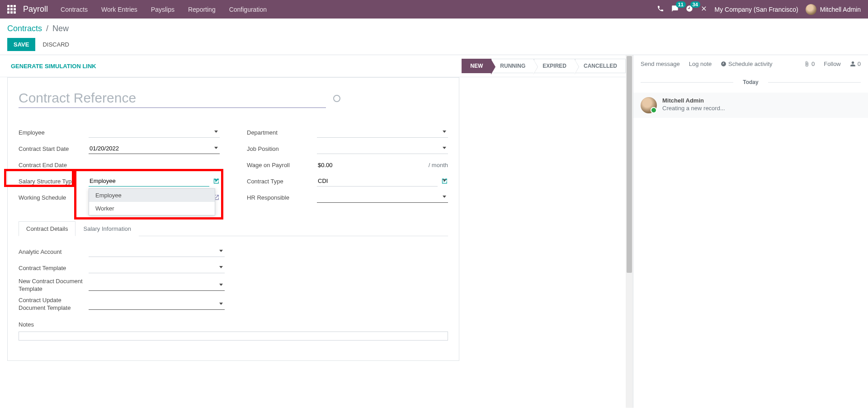  Describe the element at coordinates (107, 229) in the screenshot. I see `tab-salary-information: Salary Information` at that location.